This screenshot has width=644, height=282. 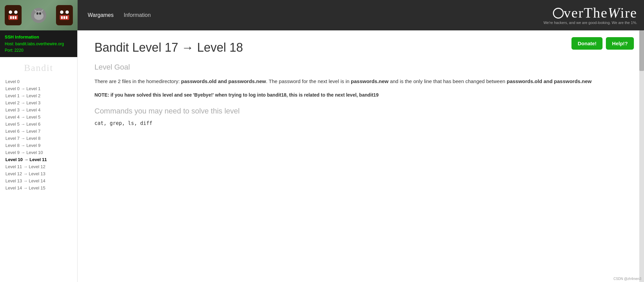 I want to click on sidebar: SSH Information Host: bandit.labs.overth…, so click(x=39, y=156).